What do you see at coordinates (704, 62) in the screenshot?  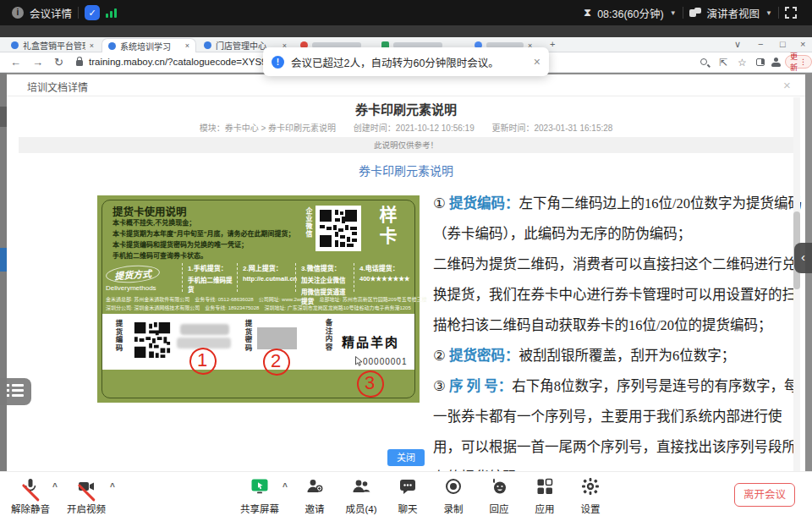 I see `zoom-icon` at bounding box center [704, 62].